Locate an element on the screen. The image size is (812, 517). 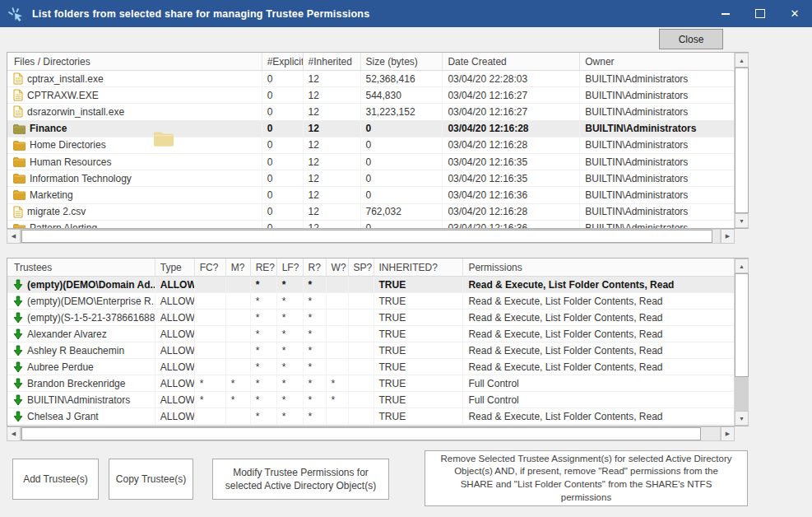
table-row: Chelsea J GrantALLOW***TRUERead & Execut… is located at coordinates (371, 417).